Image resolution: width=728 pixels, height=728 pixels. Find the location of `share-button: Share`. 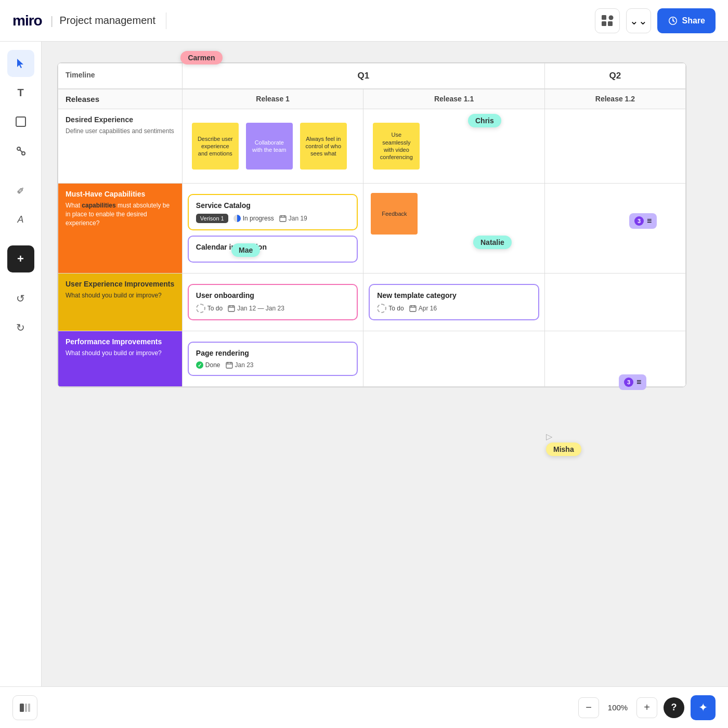

share-button: Share is located at coordinates (686, 21).